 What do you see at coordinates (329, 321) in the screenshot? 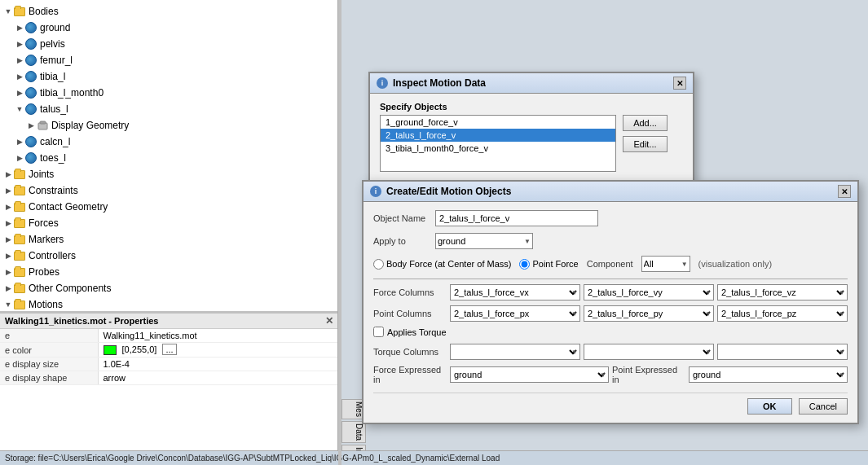
I see `properties-close-btn: ✕` at bounding box center [329, 321].